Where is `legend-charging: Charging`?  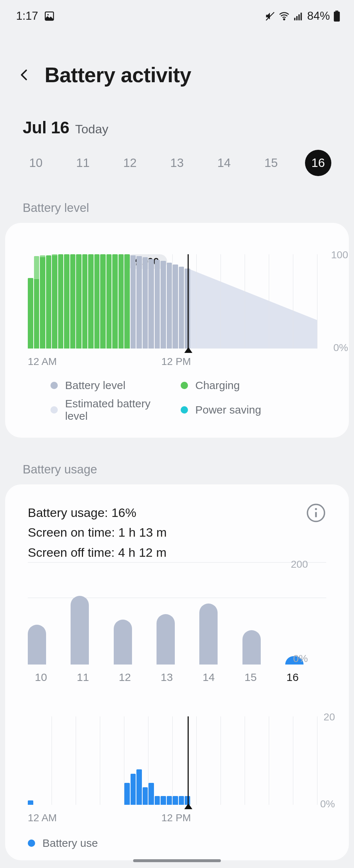 legend-charging: Charging is located at coordinates (242, 385).